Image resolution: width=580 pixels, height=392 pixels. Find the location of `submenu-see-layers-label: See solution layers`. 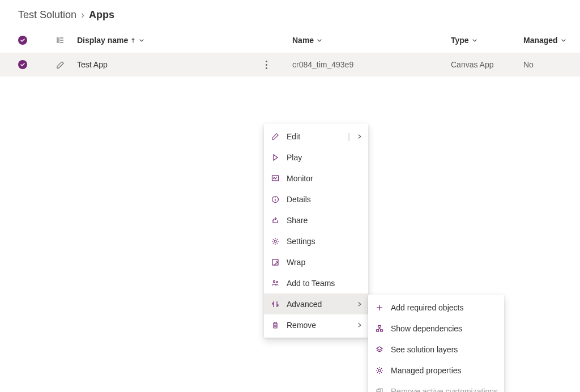

submenu-see-layers-label: See solution layers is located at coordinates (445, 350).